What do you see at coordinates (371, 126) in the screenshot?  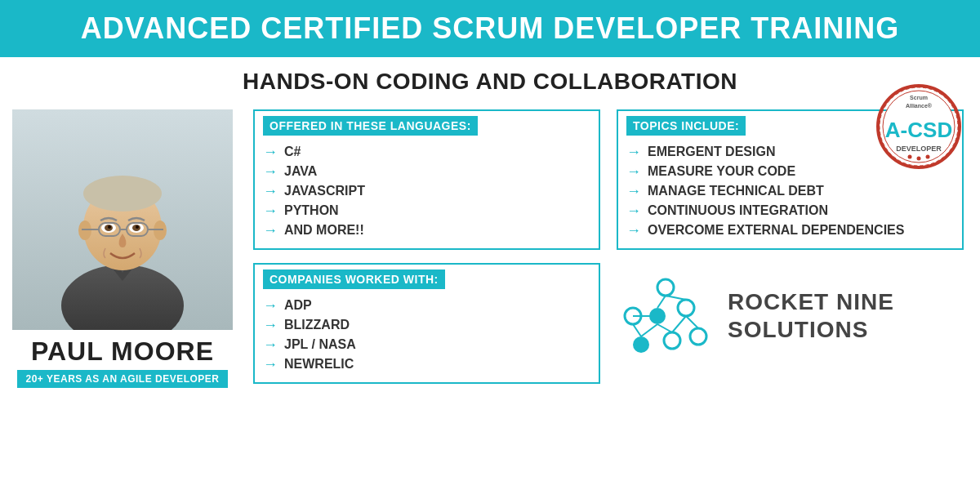 I see `languages-title: OFFERED IN THESE LANGUAGES:` at bounding box center [371, 126].